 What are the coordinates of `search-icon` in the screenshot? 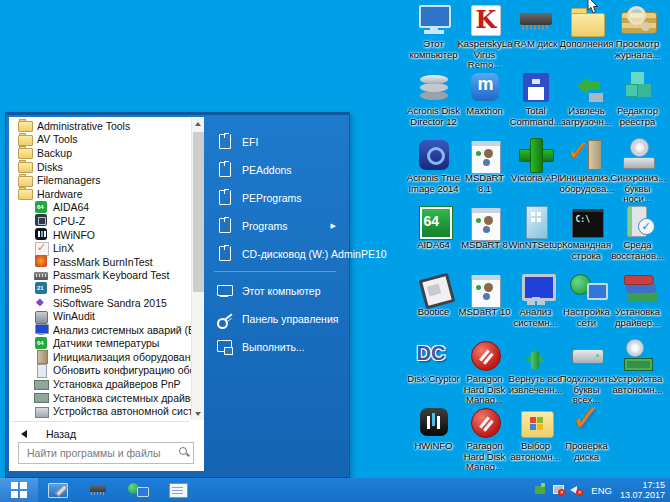 It's located at (183, 451).